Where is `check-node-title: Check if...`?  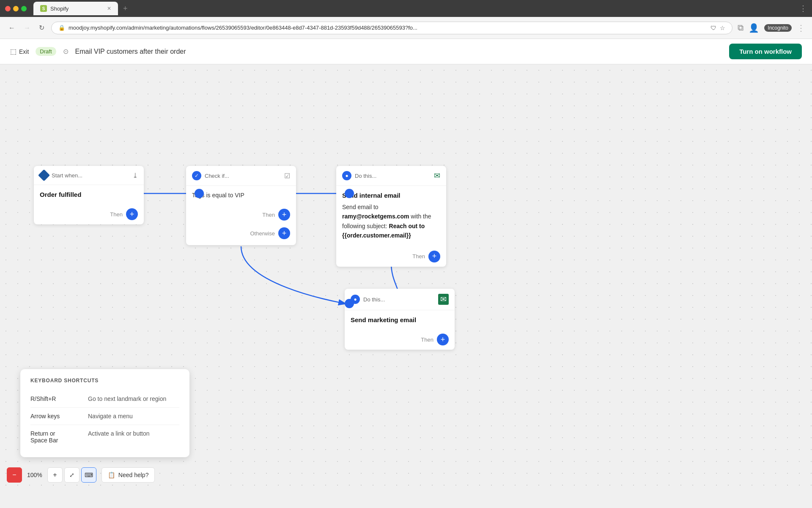
check-node-title: Check if... is located at coordinates (243, 176).